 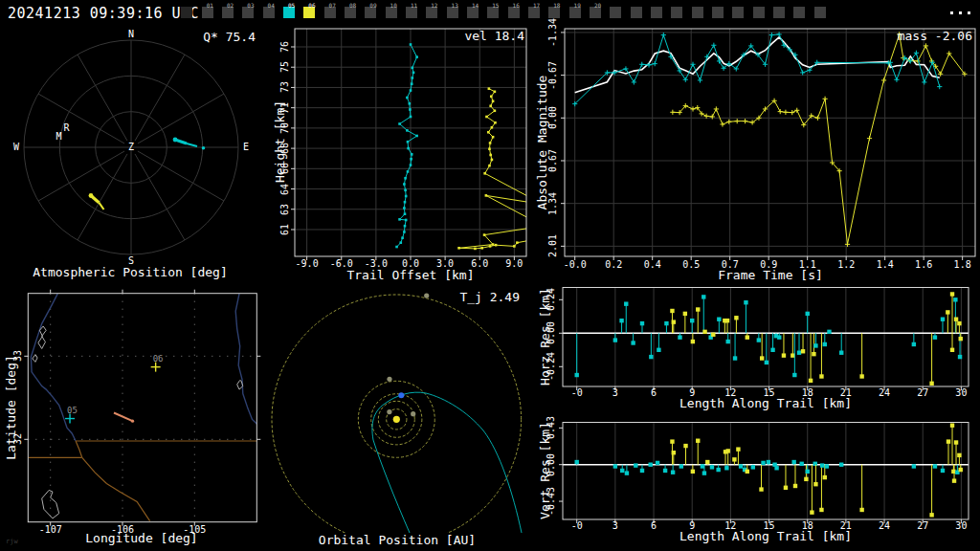 What do you see at coordinates (131, 147) in the screenshot?
I see `compass-zenith-label: Z` at bounding box center [131, 147].